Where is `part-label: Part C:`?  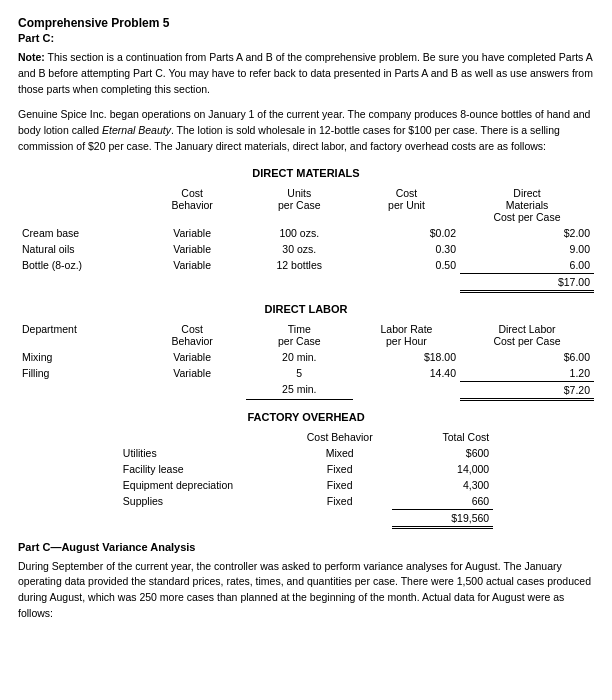 part-label: Part C: is located at coordinates (306, 38).